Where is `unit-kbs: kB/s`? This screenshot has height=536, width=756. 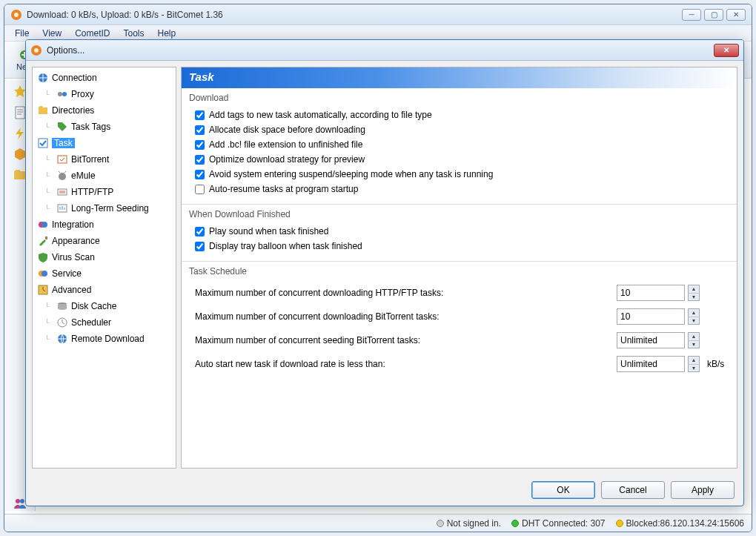 unit-kbs: kB/s is located at coordinates (718, 364).